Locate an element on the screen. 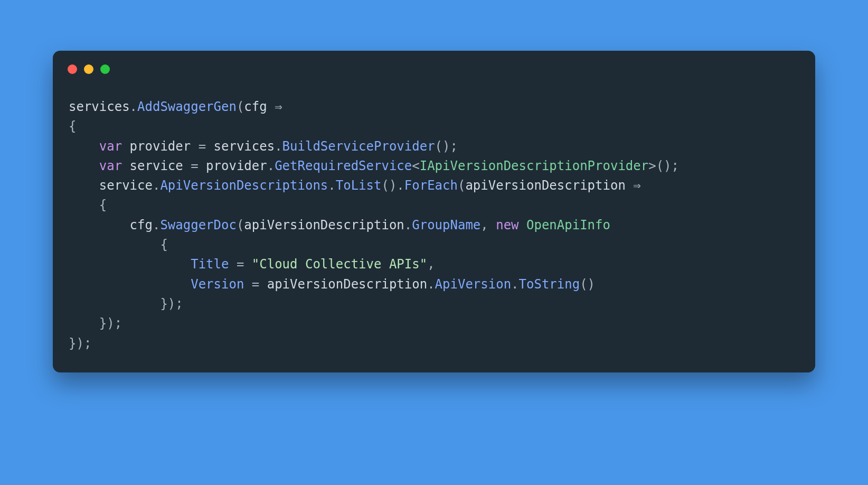 This screenshot has width=868, height=485. traffic-light-red-icon is located at coordinates (72, 69).